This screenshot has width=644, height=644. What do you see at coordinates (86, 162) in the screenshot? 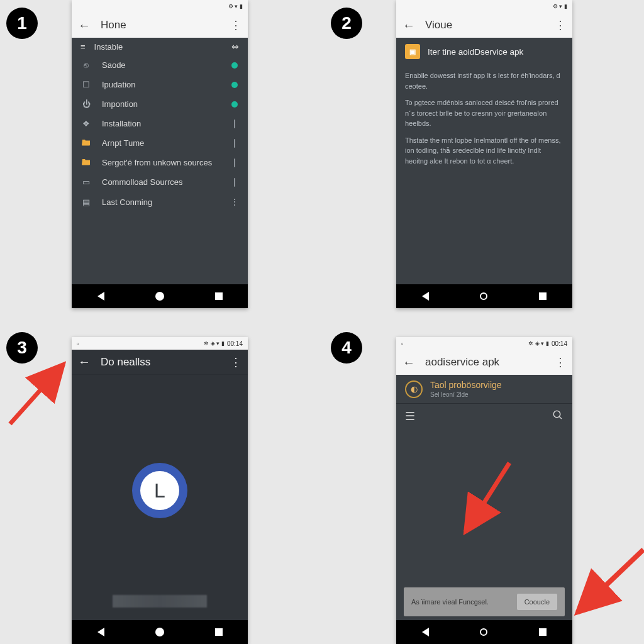
I see `folder-icon` at bounding box center [86, 162].